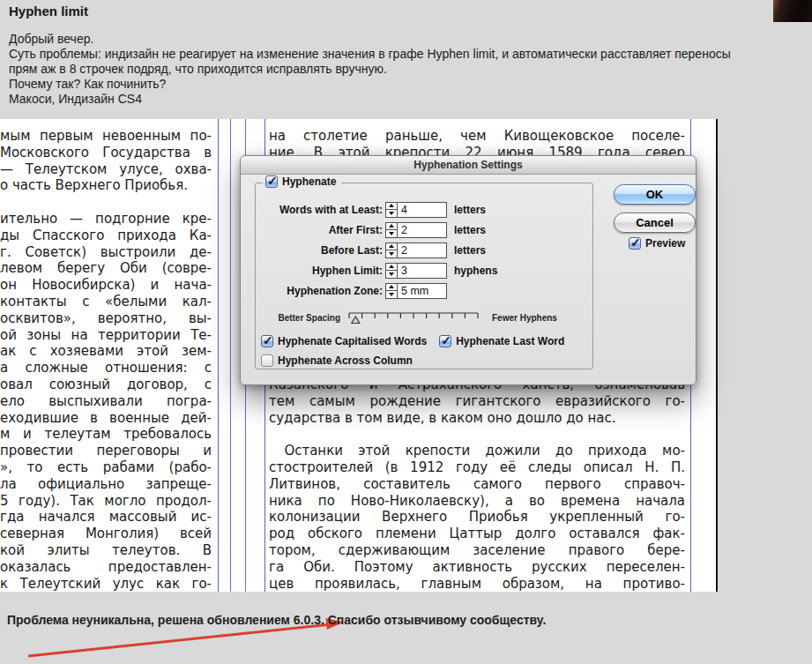  What do you see at coordinates (502, 341) in the screenshot?
I see `hyphenate-last-word-option: Hyphenate Last Word` at bounding box center [502, 341].